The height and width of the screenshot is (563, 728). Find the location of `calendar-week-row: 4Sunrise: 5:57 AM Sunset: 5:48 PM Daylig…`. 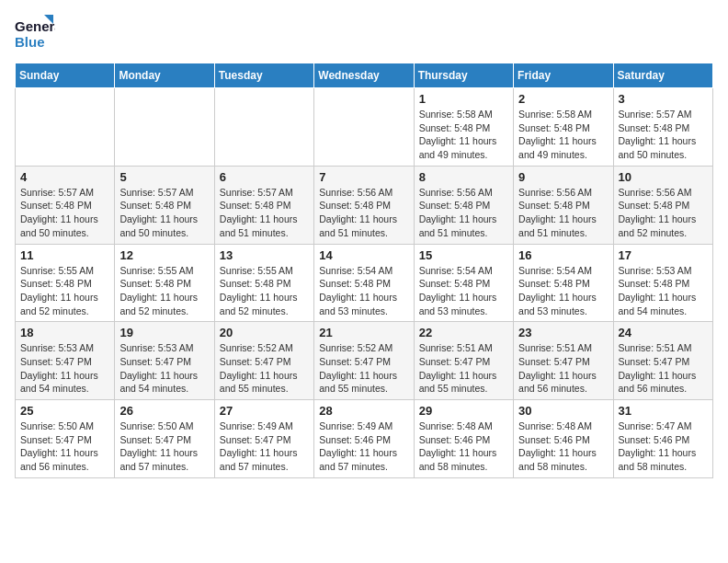

calendar-week-row: 4Sunrise: 5:57 AM Sunset: 5:48 PM Daylig… is located at coordinates (364, 204).